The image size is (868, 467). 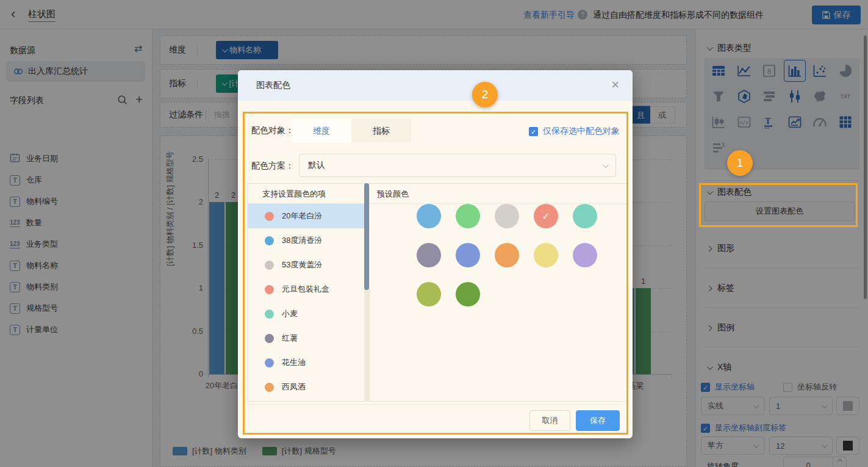 I want to click on colorable-items-panel: 支持设置颜色的项 20年老白汾38度清香汾53度黄盖汾元旦包装礼盒小麦红薯花生油…, so click(x=306, y=292).